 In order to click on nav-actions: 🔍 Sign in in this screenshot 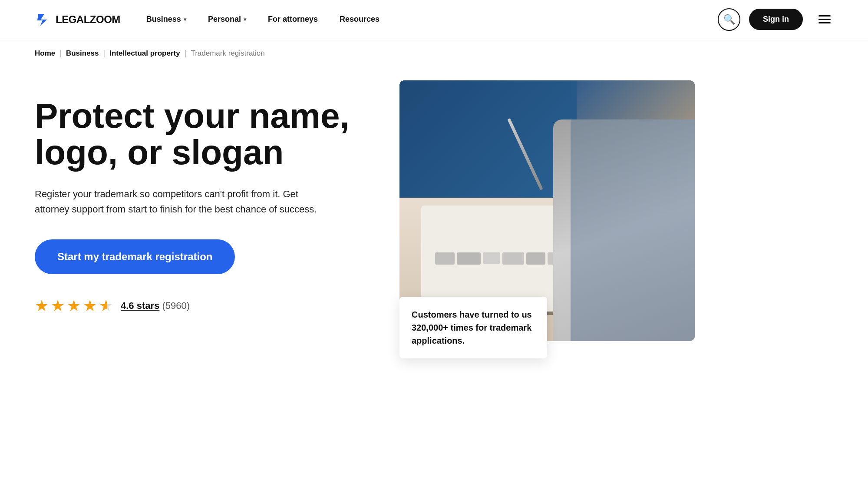, I will do `click(776, 20)`.